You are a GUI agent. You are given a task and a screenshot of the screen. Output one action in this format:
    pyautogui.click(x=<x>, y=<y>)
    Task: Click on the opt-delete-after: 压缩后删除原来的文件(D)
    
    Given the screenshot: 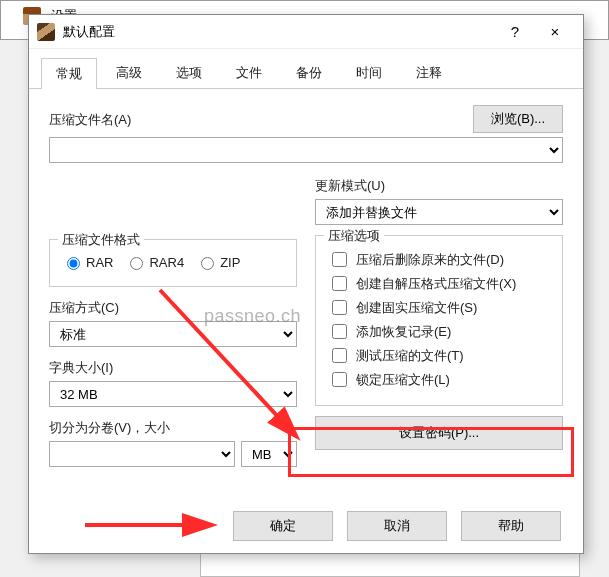 What is the action you would take?
    pyautogui.click(x=439, y=260)
    